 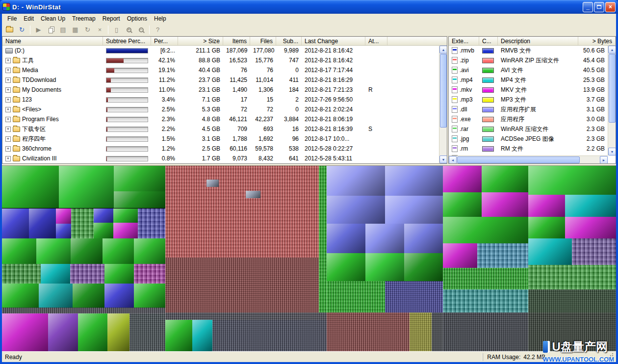 I want to click on table-row: +程序四年1.5%3.1 GB1,7881,692962012-8-17 10:…, so click(x=221, y=139).